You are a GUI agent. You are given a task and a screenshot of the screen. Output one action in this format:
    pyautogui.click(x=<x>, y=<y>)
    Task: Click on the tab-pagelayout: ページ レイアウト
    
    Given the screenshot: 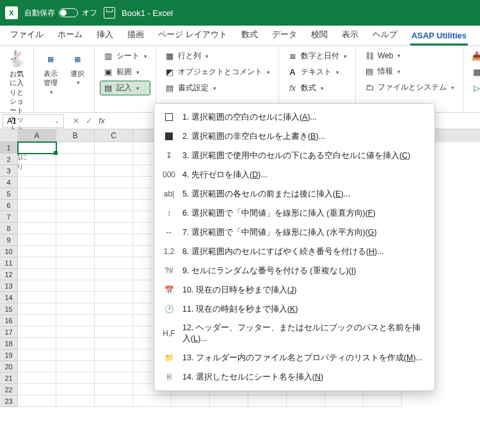 What is the action you would take?
    pyautogui.click(x=193, y=35)
    